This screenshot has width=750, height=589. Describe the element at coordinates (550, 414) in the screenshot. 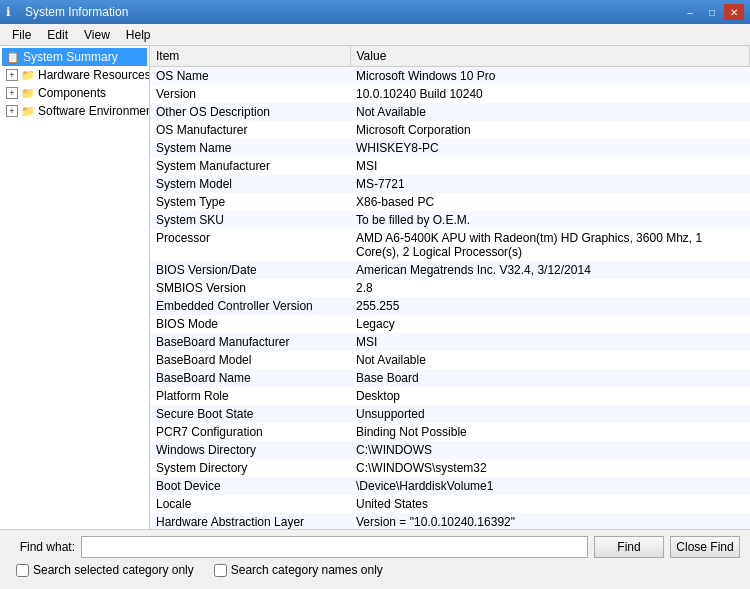

I see `table-cell-value: Unsupported` at that location.